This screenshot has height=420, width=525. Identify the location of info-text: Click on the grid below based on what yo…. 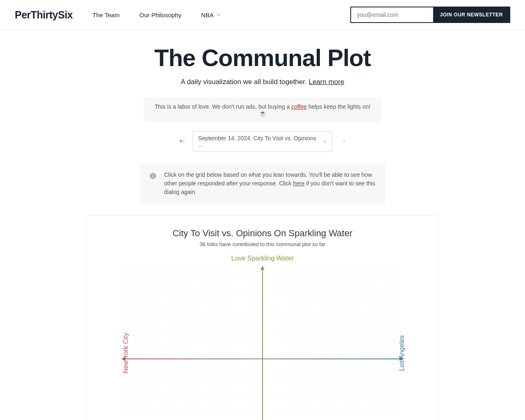
(270, 184).